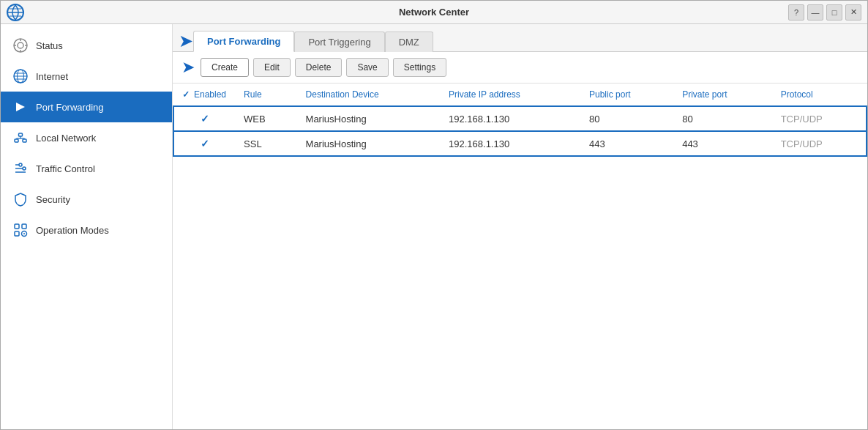 This screenshot has width=868, height=430. What do you see at coordinates (186, 41) in the screenshot?
I see `tab-arrow-icon: ➤` at bounding box center [186, 41].